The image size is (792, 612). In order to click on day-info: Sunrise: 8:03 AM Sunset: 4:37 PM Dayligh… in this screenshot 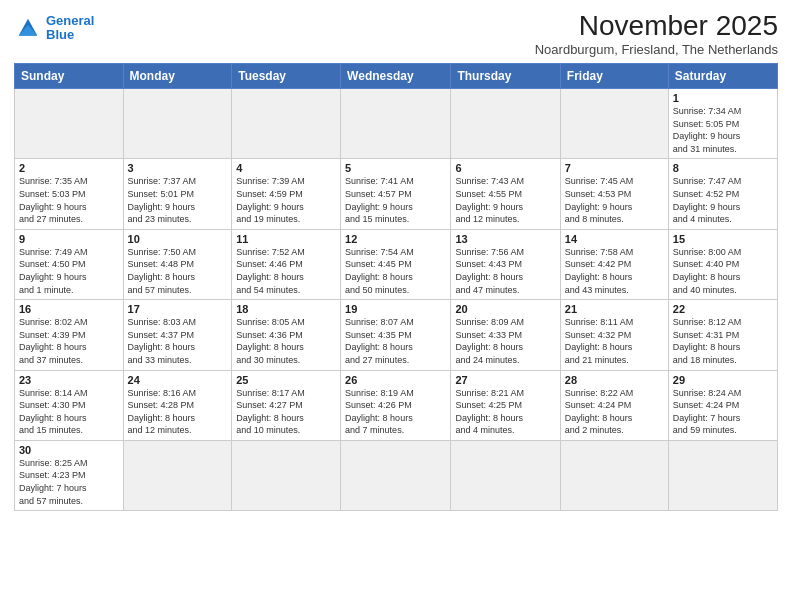, I will do `click(178, 341)`.